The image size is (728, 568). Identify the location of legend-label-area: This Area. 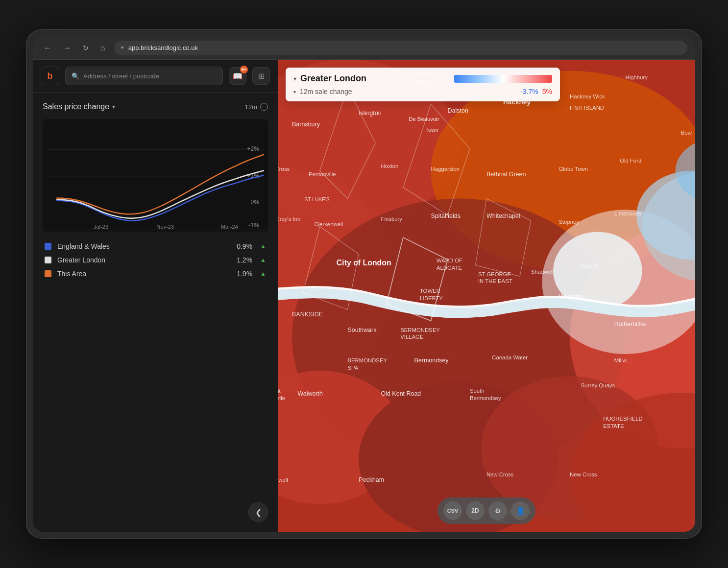
(144, 274).